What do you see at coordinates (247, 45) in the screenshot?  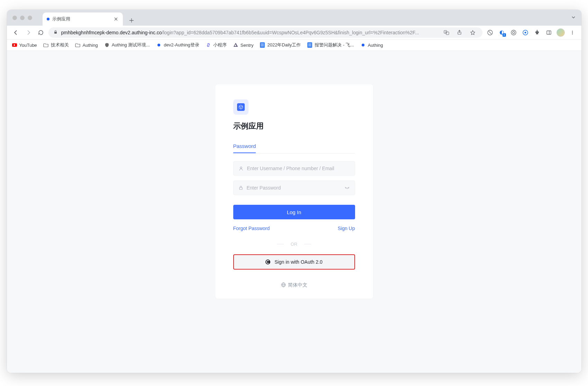 I see `bookmark-label: Sentry` at bounding box center [247, 45].